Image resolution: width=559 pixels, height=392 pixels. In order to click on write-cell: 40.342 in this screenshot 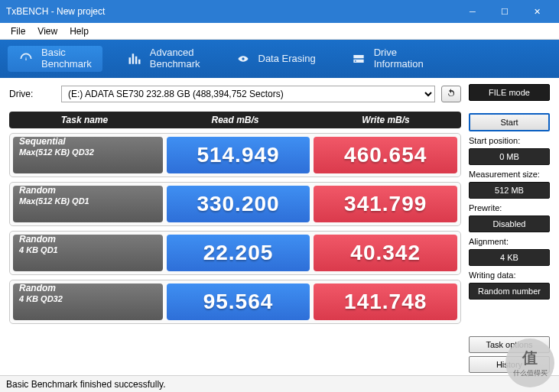, I will do `click(385, 253)`.